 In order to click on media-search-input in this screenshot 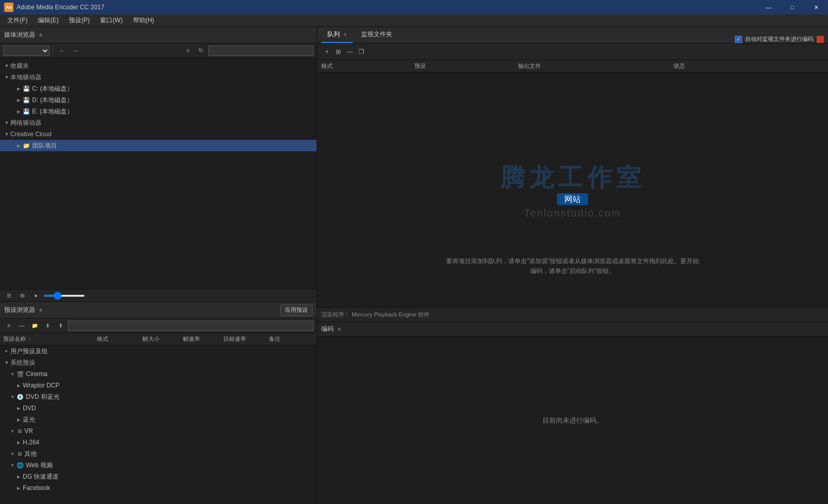, I will do `click(261, 51)`.